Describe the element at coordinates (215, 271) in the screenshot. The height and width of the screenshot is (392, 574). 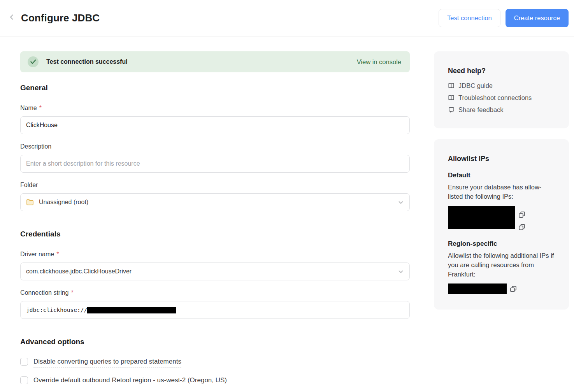
I see `driver-name-select: com.clickhouse.jdbc.ClickHouseDriver` at that location.